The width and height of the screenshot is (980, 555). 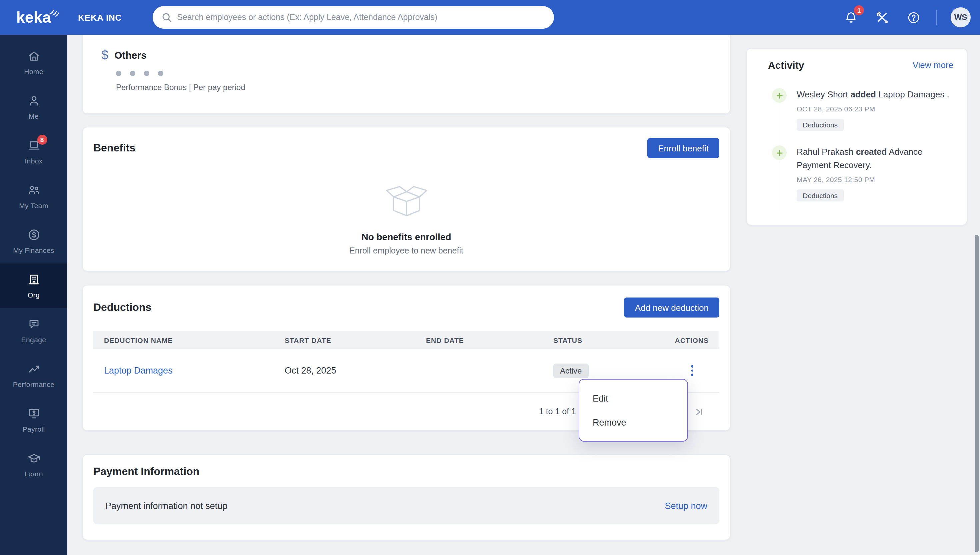 What do you see at coordinates (857, 137) in the screenshot?
I see `activity-panel: Activity View more Wesley Short added La…` at bounding box center [857, 137].